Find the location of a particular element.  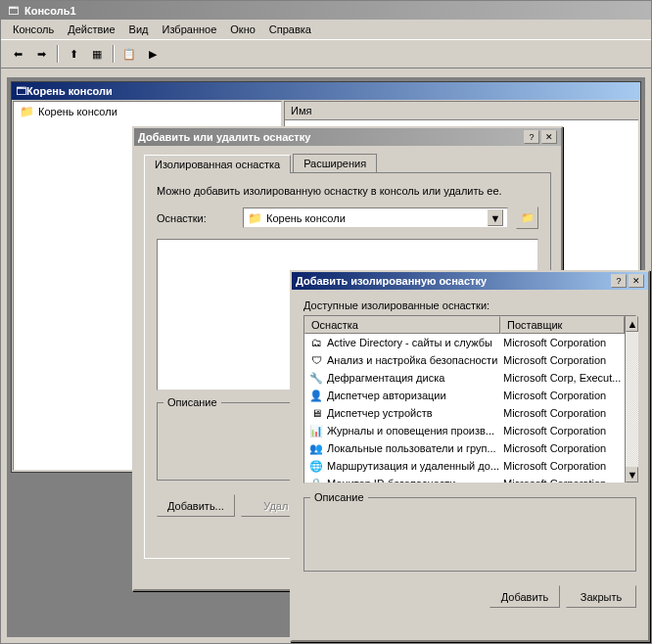

snapin-icon: 🔒 is located at coordinates (316, 480).